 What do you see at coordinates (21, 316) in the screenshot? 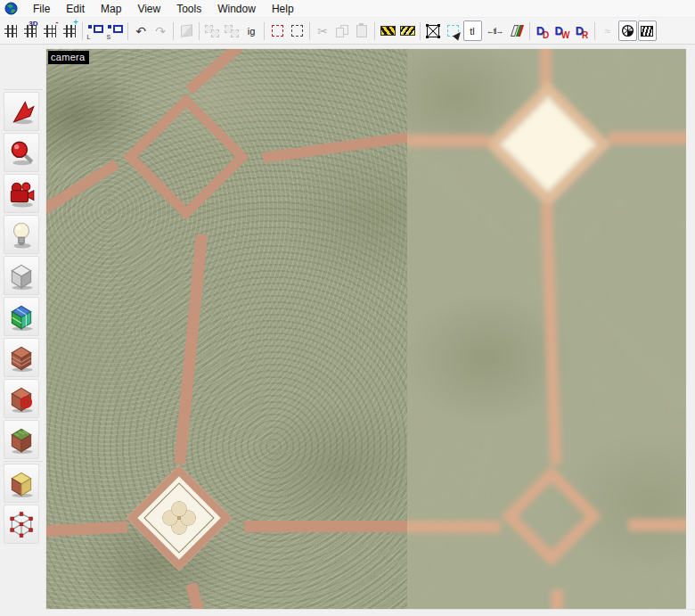
I see `texture-cube-icon` at bounding box center [21, 316].